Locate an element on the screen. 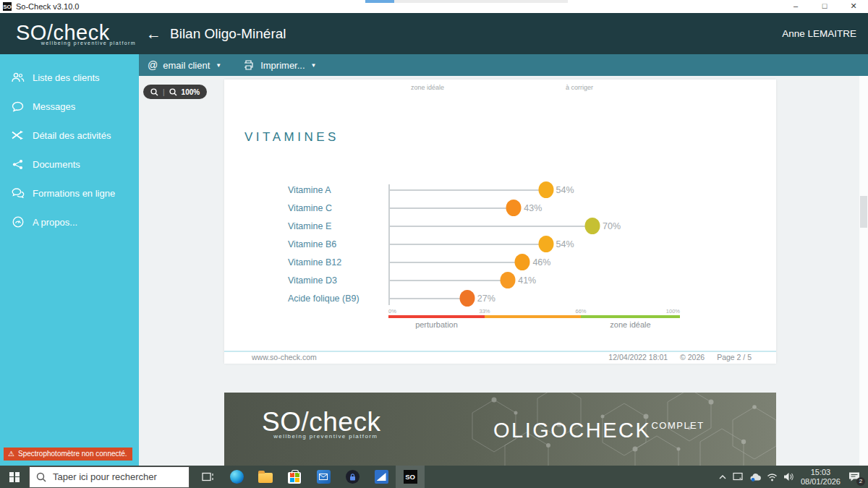 The width and height of the screenshot is (868, 488). zoom-level: 100% is located at coordinates (191, 93).